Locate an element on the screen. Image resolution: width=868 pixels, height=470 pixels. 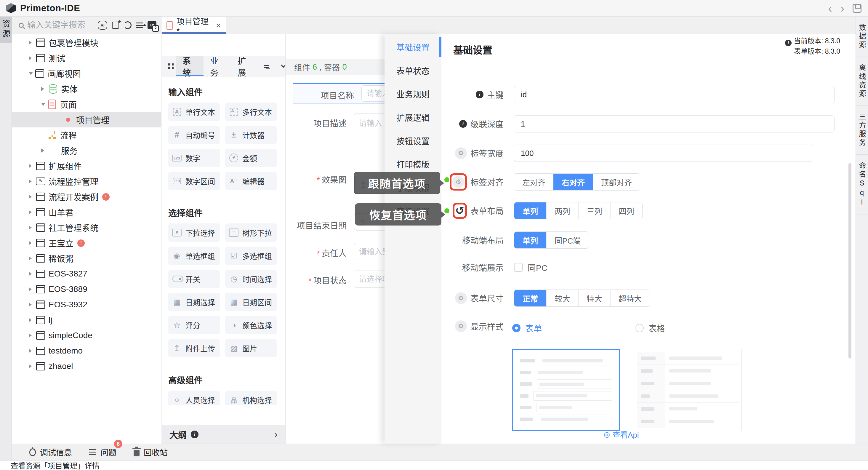
tree-item: lj is located at coordinates (87, 320).